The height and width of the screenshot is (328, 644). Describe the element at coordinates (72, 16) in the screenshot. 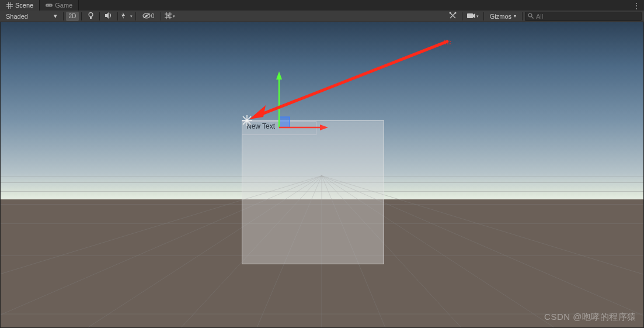

I see `mode-2d-button: 2D` at that location.